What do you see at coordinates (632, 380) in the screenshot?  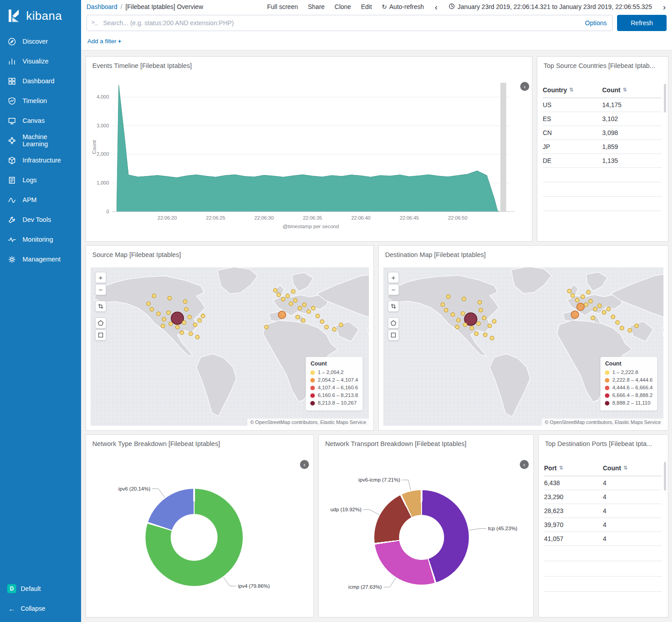 I see `legend-range-label: 2,222.8 – 4,444.6` at bounding box center [632, 380].